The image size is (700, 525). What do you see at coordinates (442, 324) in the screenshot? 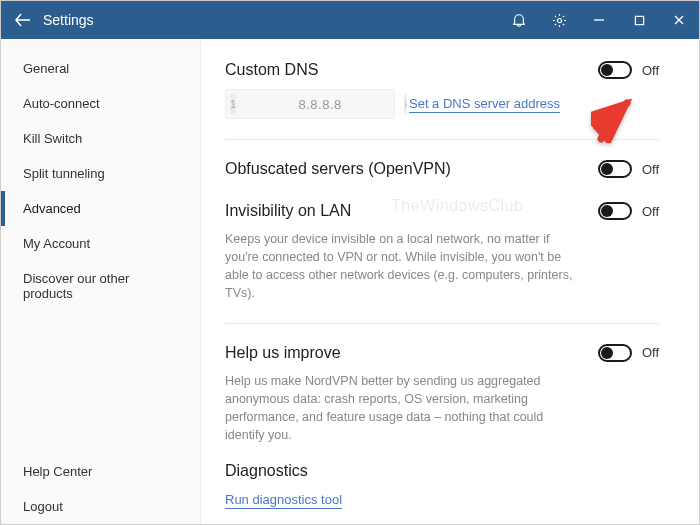
I see `divider` at bounding box center [442, 324].